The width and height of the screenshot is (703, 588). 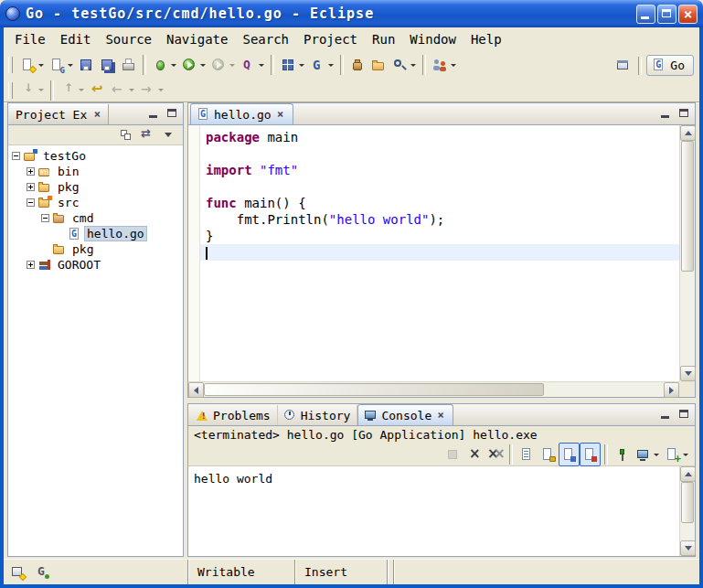 What do you see at coordinates (128, 65) in the screenshot?
I see `print-button` at bounding box center [128, 65].